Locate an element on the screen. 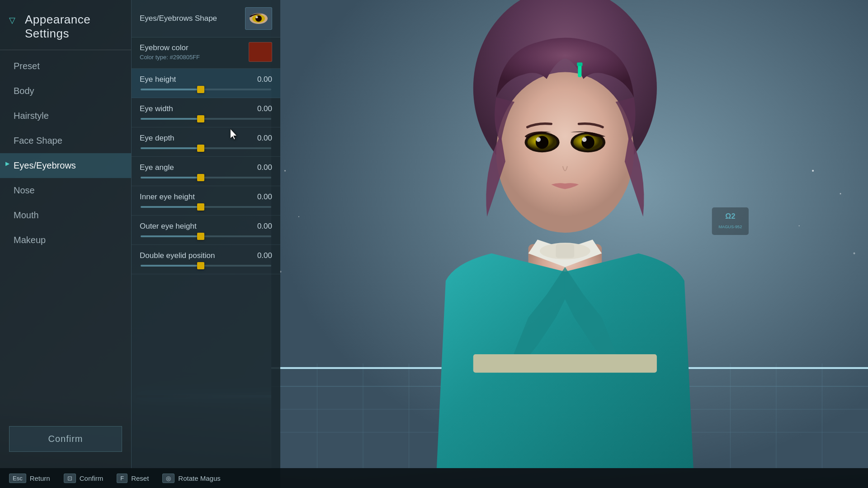 The width and height of the screenshot is (868, 488). slider-name: Eye height is located at coordinates (158, 80).